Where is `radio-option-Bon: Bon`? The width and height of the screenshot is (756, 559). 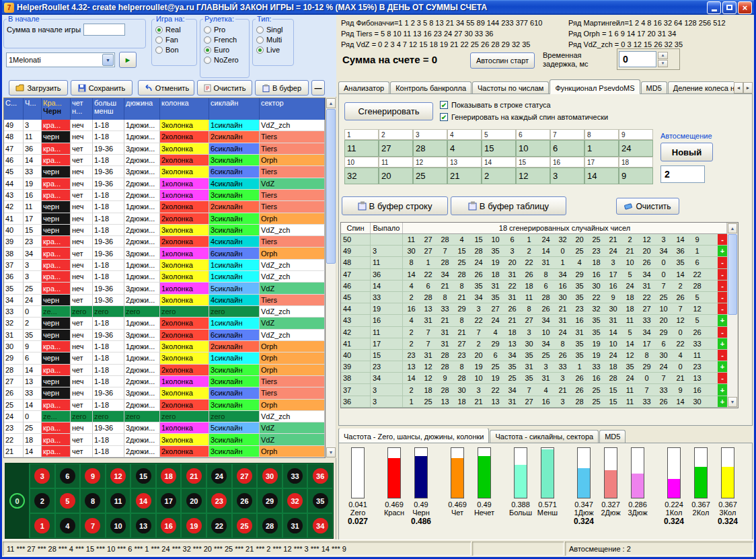 radio-option-Bon: Bon is located at coordinates (174, 50).